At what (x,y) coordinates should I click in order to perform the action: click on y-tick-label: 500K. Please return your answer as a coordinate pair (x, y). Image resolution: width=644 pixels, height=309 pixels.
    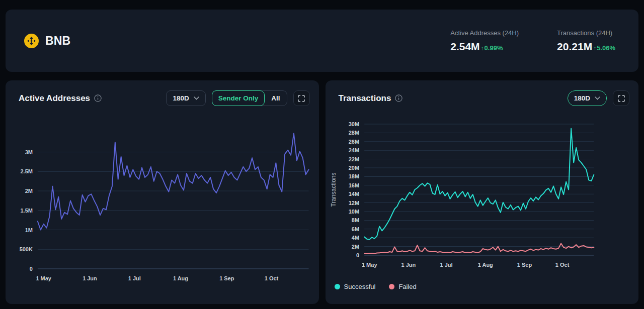
    Looking at the image, I should click on (26, 249).